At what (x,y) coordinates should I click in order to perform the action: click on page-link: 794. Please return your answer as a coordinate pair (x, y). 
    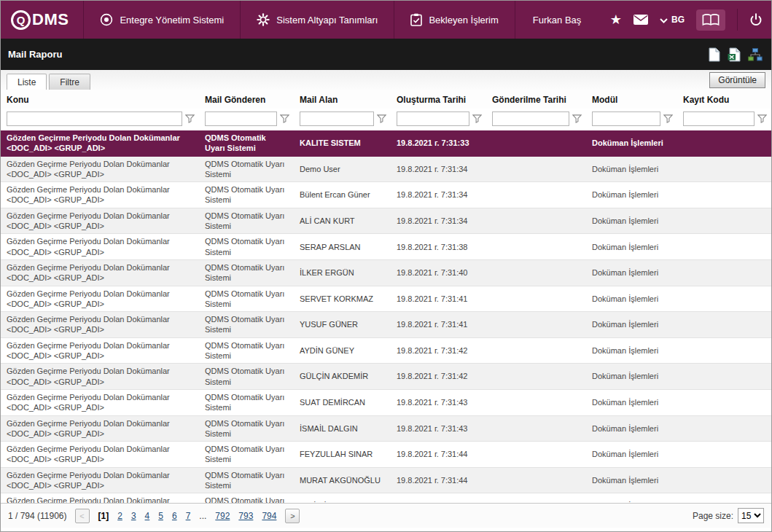
    Looking at the image, I should click on (269, 516).